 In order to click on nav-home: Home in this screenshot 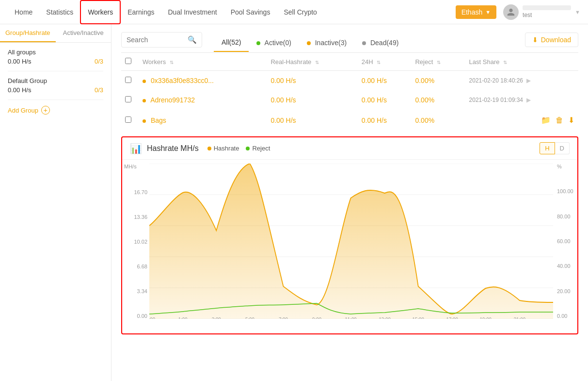, I will do `click(23, 12)`.